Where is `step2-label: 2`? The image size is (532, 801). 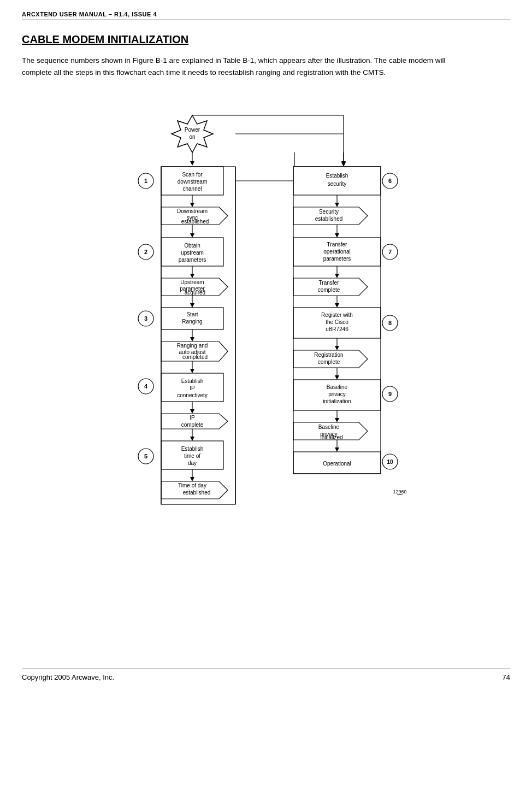
step2-label: 2 is located at coordinates (146, 252).